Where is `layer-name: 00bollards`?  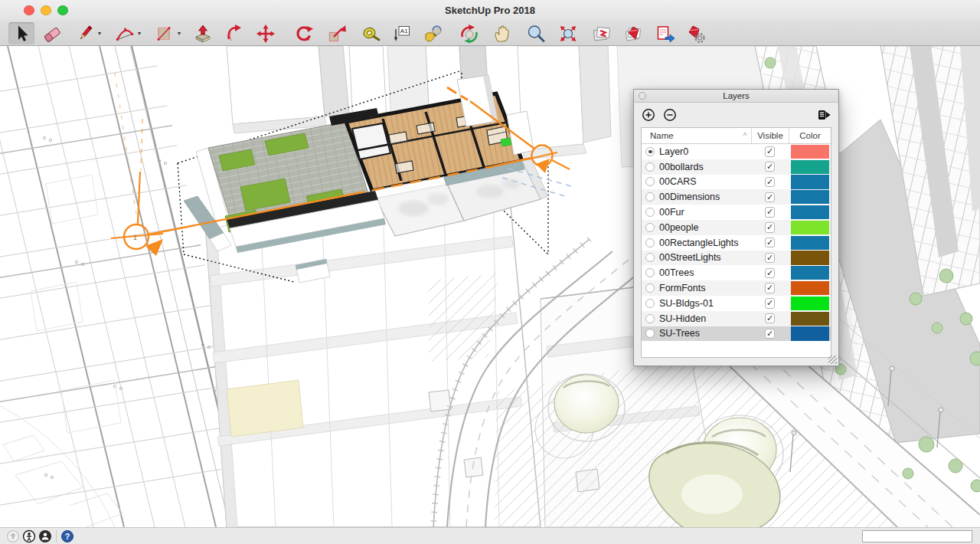 layer-name: 00bollards is located at coordinates (703, 167).